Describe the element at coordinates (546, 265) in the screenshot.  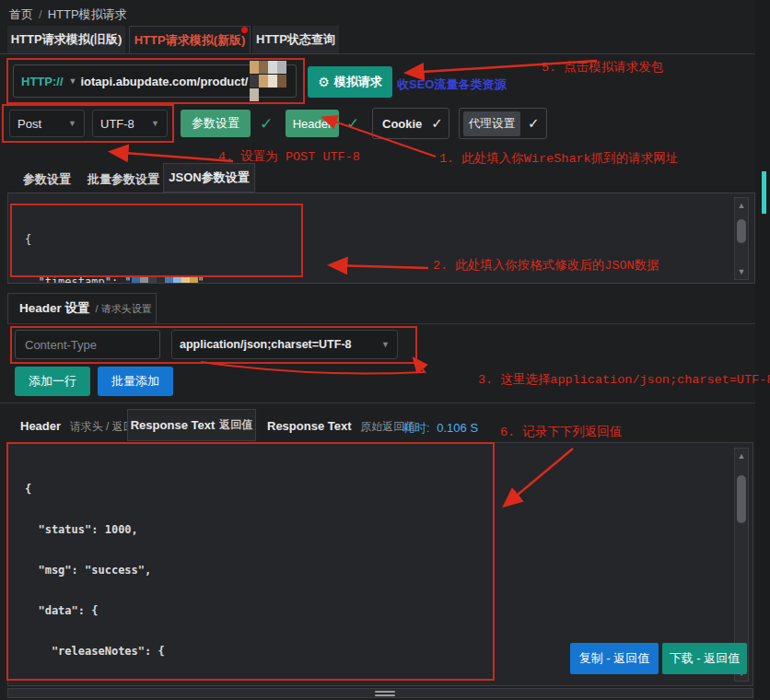
I see `annotation-2: 2. 此处填入你按格式修改后的JSON数据` at that location.